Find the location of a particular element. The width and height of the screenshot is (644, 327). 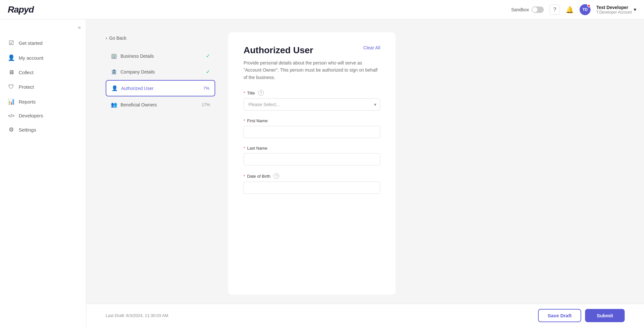

collect-icon: 🖥 is located at coordinates (11, 72).